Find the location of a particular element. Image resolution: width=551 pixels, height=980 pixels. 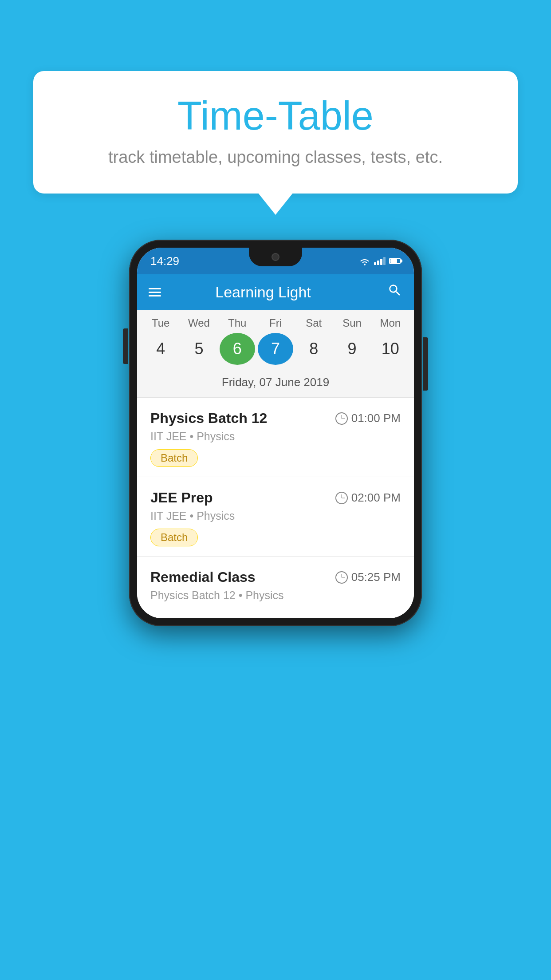

day-header-sun: Sun is located at coordinates (352, 323).